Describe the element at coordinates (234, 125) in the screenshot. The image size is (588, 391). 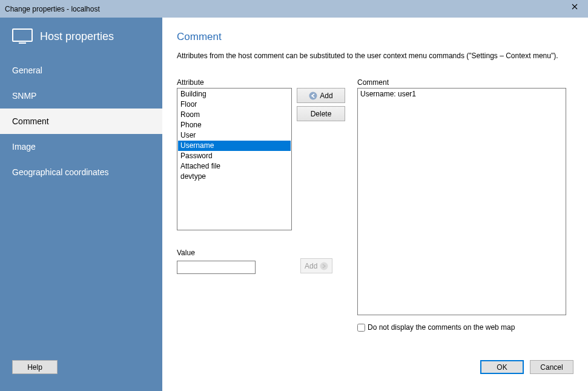
I see `attribute-item: Phone` at that location.